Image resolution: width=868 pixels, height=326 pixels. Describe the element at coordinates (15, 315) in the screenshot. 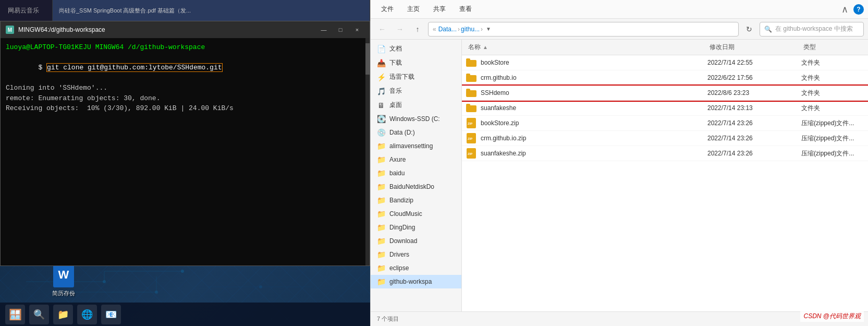

I see `taskbar-icon-1: 🪟` at that location.